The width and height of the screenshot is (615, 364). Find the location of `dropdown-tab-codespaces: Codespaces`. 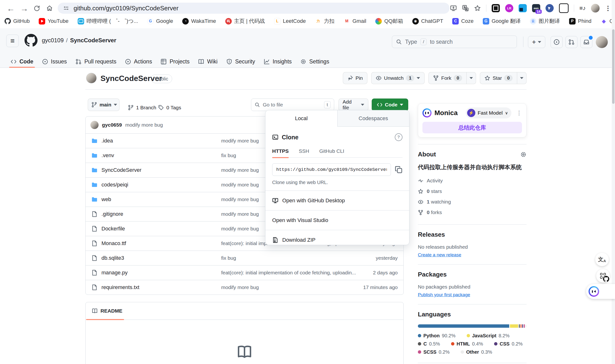

dropdown-tab-codespaces: Codespaces is located at coordinates (373, 118).